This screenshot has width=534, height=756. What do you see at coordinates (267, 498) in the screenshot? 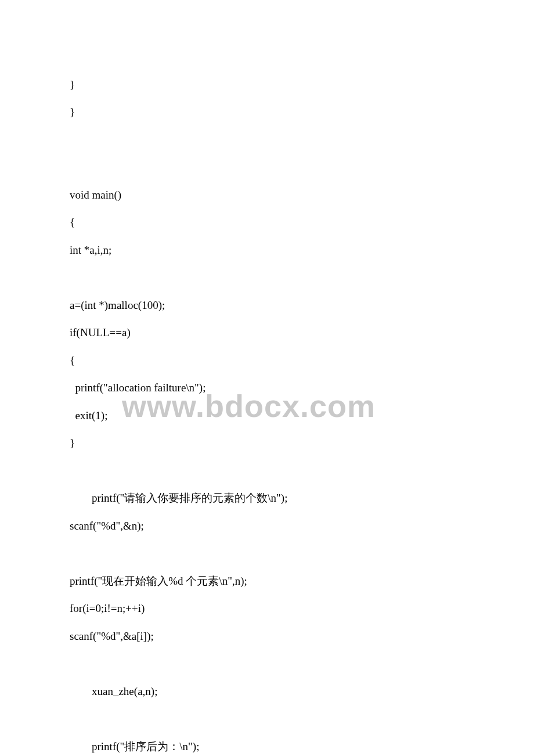
I see `code-line: printf("请输入你要排序的元素的个数\n");` at bounding box center [267, 498].